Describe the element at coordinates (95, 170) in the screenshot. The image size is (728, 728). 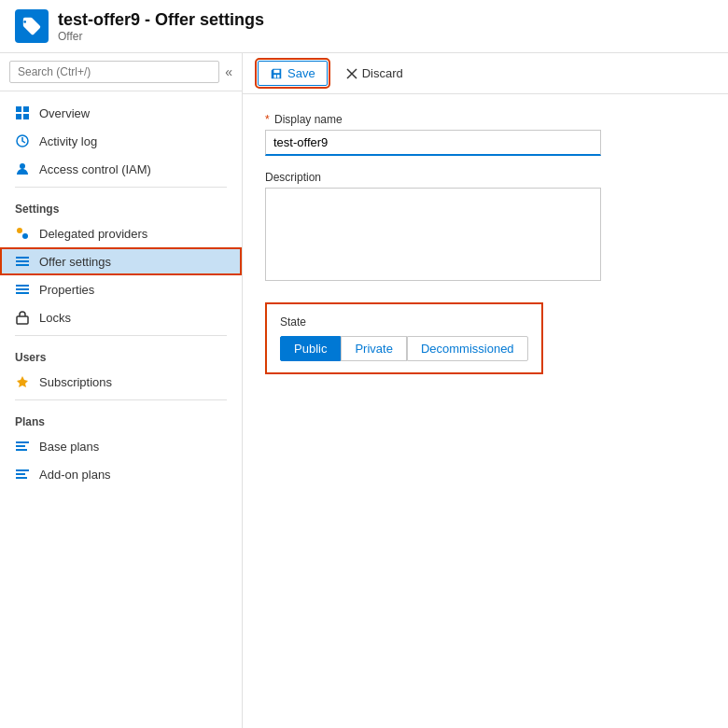
I see `sidebar-item-access-control-label: Access control (IAM)` at that location.